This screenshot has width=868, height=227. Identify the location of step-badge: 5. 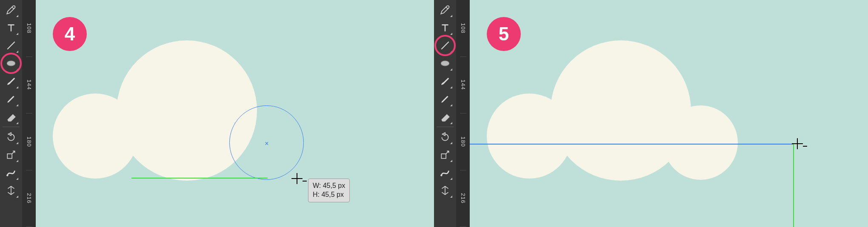
(504, 34).